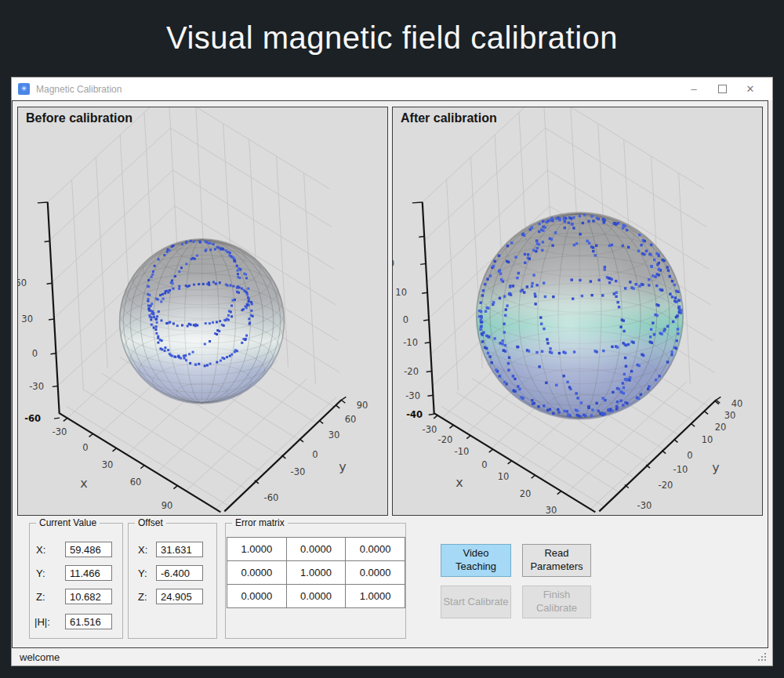 The height and width of the screenshot is (678, 784). I want to click on after-x-tick-label: 30, so click(552, 510).